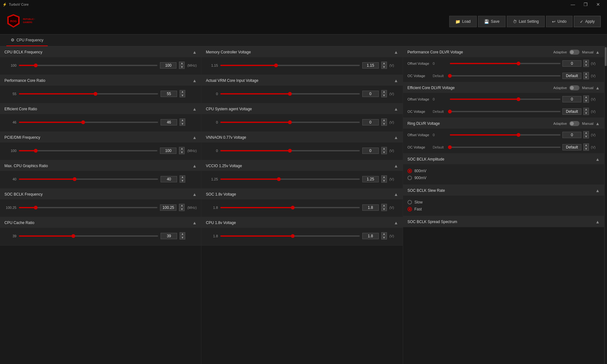 This screenshot has width=607, height=364. I want to click on collapse-actual_vrm-icon: ▲, so click(396, 81).